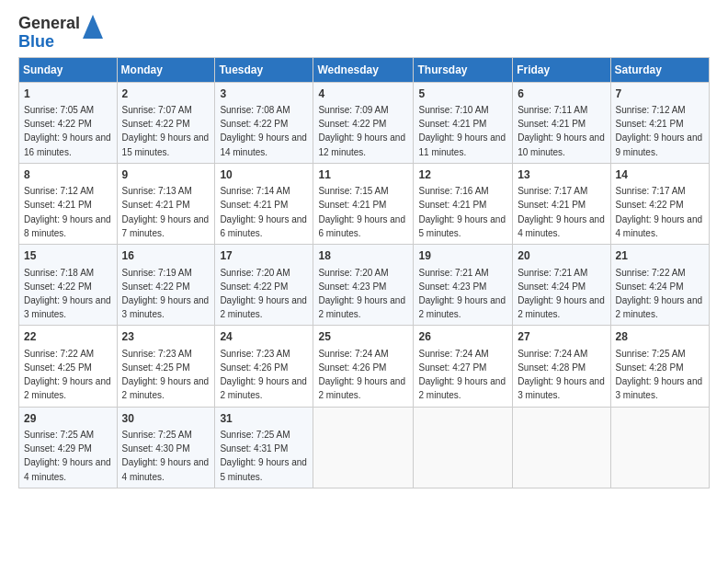  What do you see at coordinates (264, 256) in the screenshot?
I see `day-number: 17` at bounding box center [264, 256].